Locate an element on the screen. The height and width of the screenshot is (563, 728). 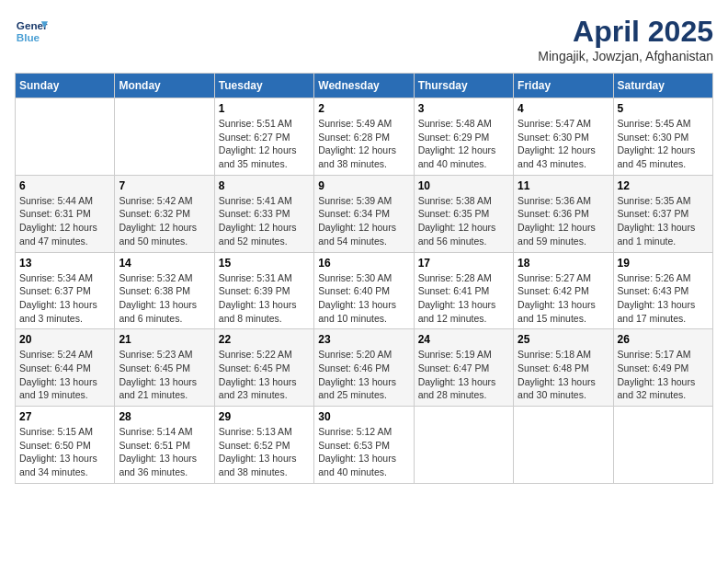
calendar-title: April 2025 is located at coordinates (625, 31).